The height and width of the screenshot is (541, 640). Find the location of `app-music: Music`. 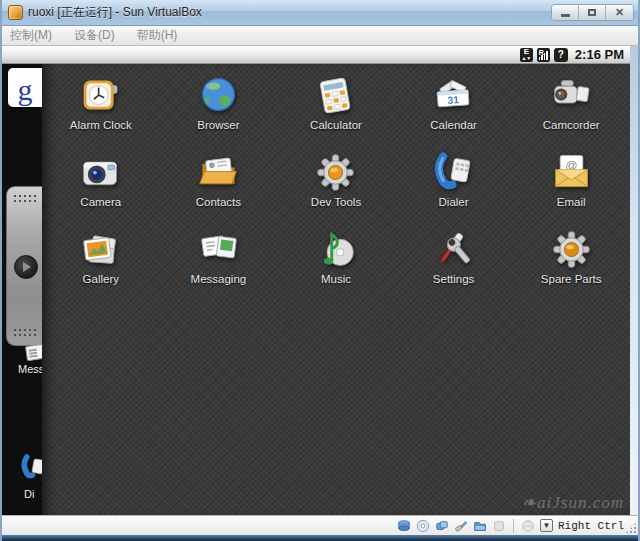

app-music: Music is located at coordinates (336, 260).